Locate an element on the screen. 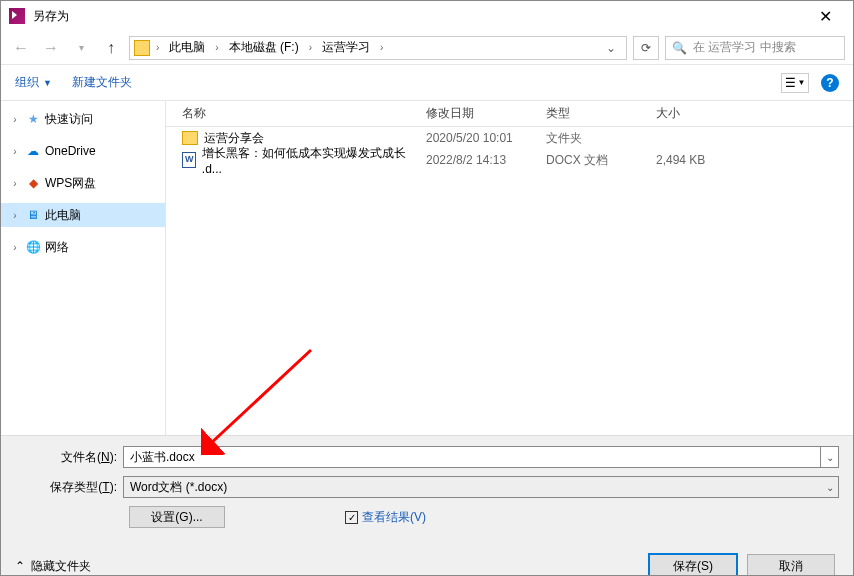 The image size is (854, 576). column-header-name: 名称 is located at coordinates (296, 114).